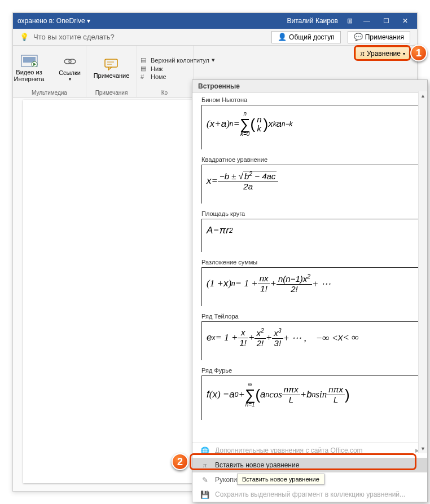  I want to click on callout-badge-1: 1, so click(419, 53).